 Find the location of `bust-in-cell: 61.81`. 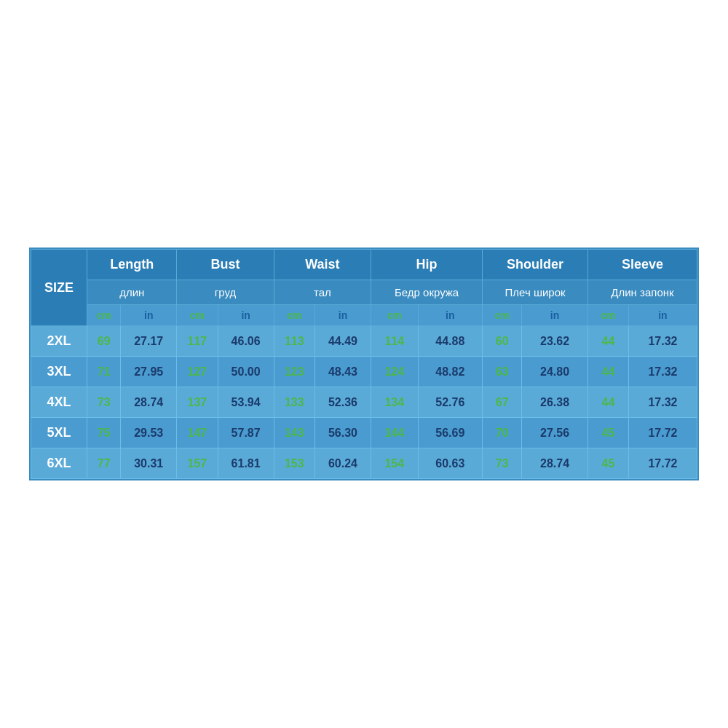

bust-in-cell: 61.81 is located at coordinates (246, 464).